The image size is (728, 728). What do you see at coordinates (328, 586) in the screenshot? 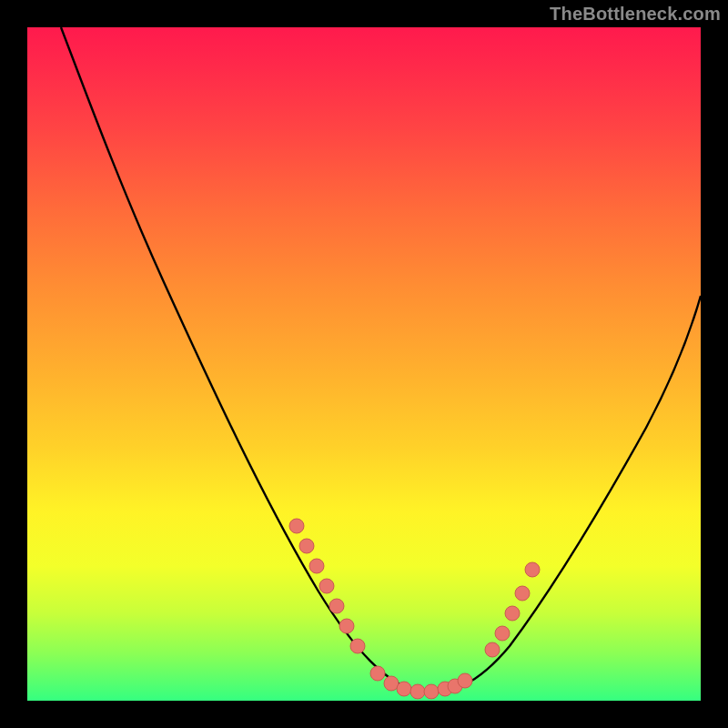
I see `marker-group-left` at bounding box center [328, 586].